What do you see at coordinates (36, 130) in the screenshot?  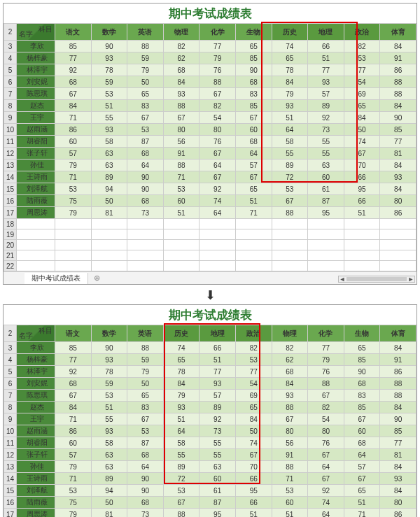 I see `name-cell: 赵雨涵` at bounding box center [36, 130].